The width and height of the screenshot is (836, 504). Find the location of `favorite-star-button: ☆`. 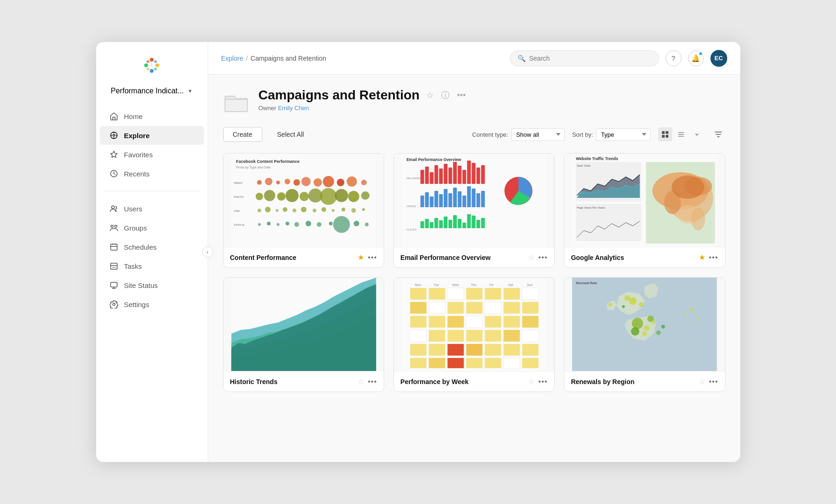

favorite-star-button: ☆ is located at coordinates (430, 95).